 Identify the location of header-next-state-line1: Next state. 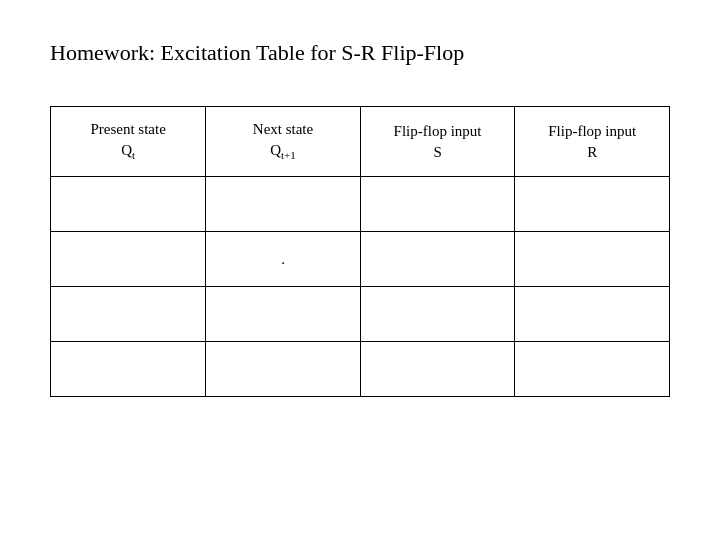
(283, 129).